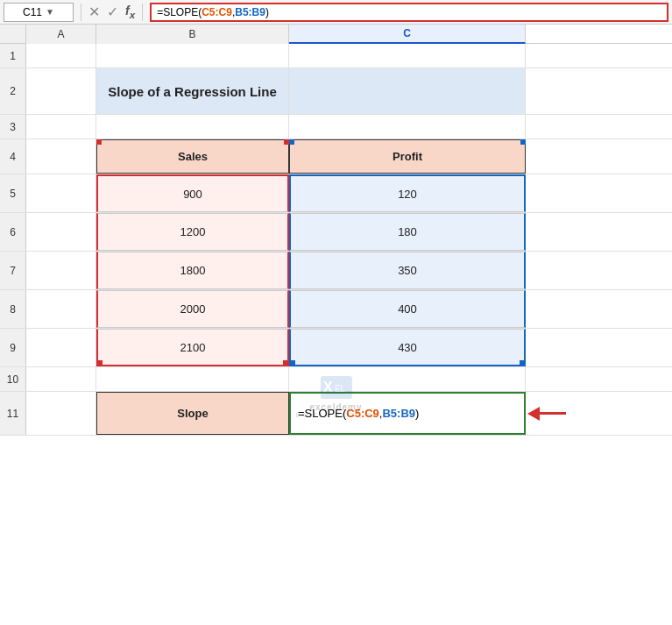 The width and height of the screenshot is (672, 625). Describe the element at coordinates (112, 12) in the screenshot. I see `confirm-icon: ✓` at that location.